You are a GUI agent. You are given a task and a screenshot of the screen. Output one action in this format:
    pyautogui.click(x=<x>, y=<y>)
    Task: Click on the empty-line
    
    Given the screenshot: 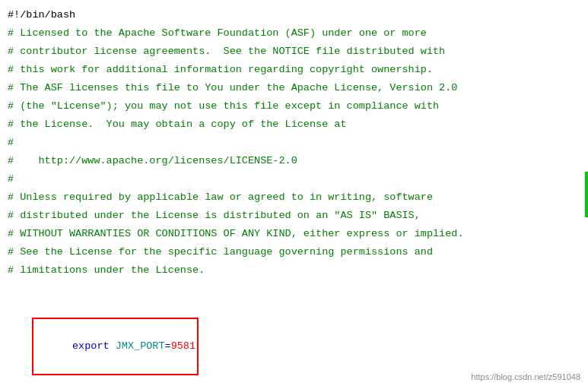 What is the action you would take?
    pyautogui.click(x=294, y=289)
    